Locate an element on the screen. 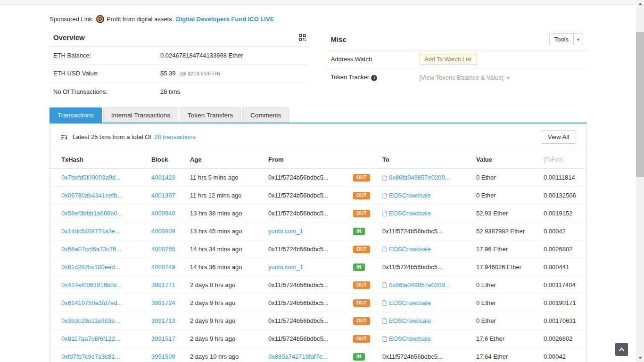  block-link: 3991713 is located at coordinates (163, 321).